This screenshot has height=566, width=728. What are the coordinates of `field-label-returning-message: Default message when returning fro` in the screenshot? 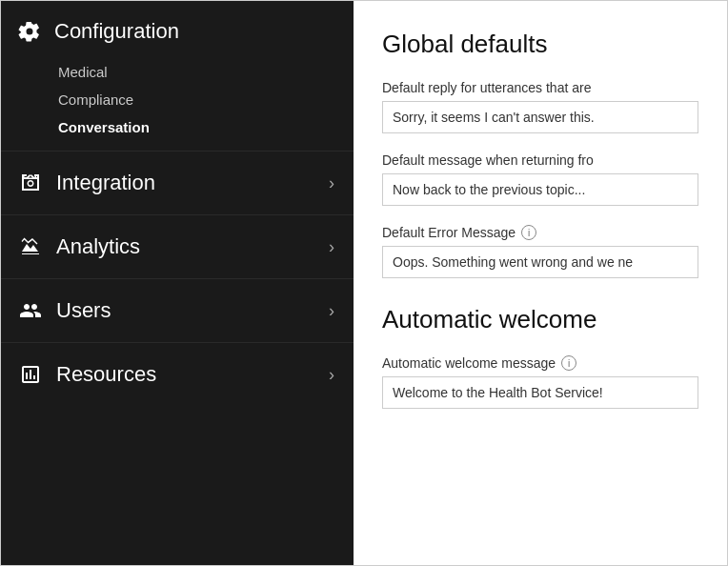 It's located at (540, 160).